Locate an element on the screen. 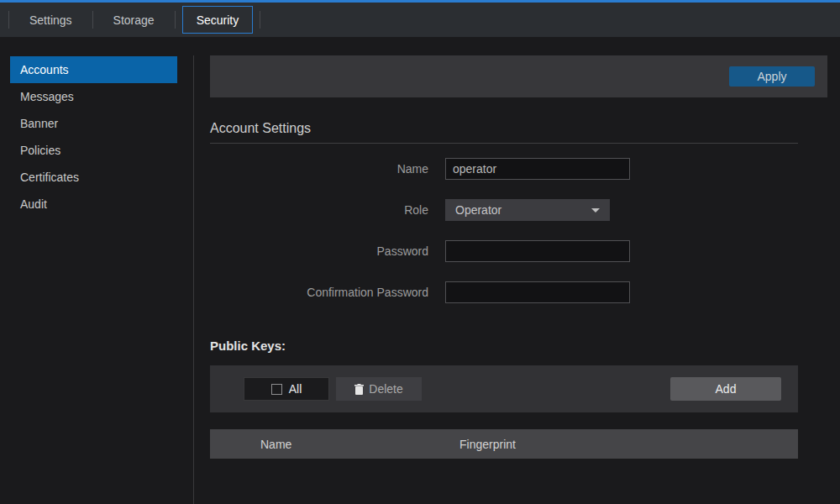  password-row: Password is located at coordinates (428, 251).